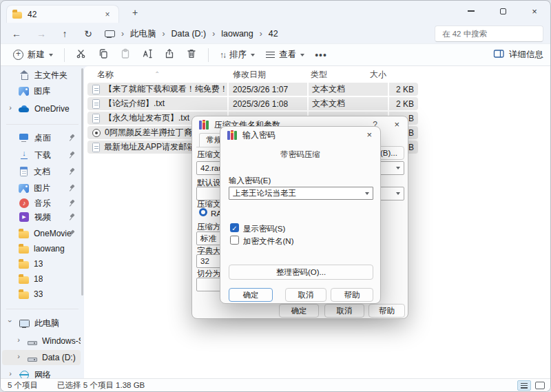 Image resolution: width=551 pixels, height=392 pixels. I want to click on txt-file-icon, so click(96, 104).